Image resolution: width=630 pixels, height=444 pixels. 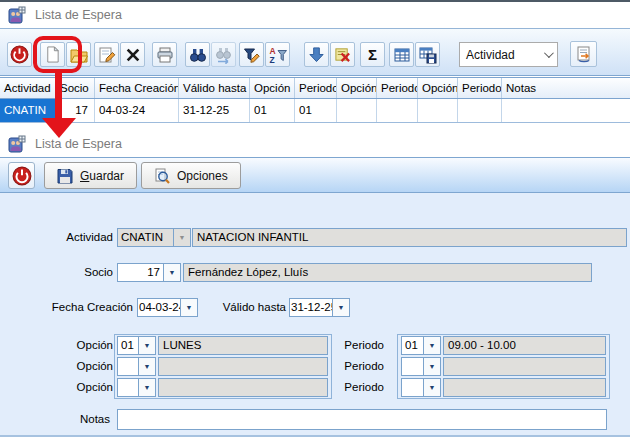 What do you see at coordinates (428, 54) in the screenshot?
I see `grid-save-button` at bounding box center [428, 54].